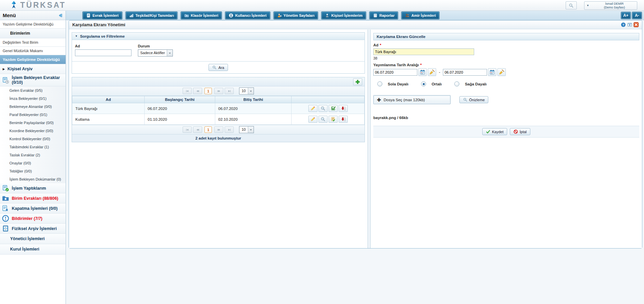 The width and height of the screenshot is (644, 304). What do you see at coordinates (344, 15) in the screenshot?
I see `toolbar-button-kisisel-islemlerim: Kişisel İşlemlerim` at bounding box center [344, 15].